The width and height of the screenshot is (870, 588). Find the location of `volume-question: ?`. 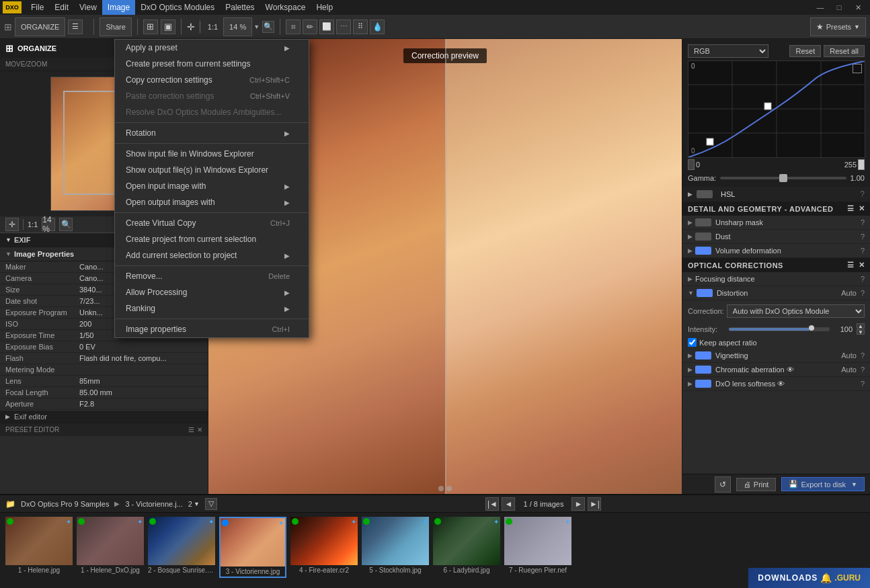

volume-question: ? is located at coordinates (863, 251).